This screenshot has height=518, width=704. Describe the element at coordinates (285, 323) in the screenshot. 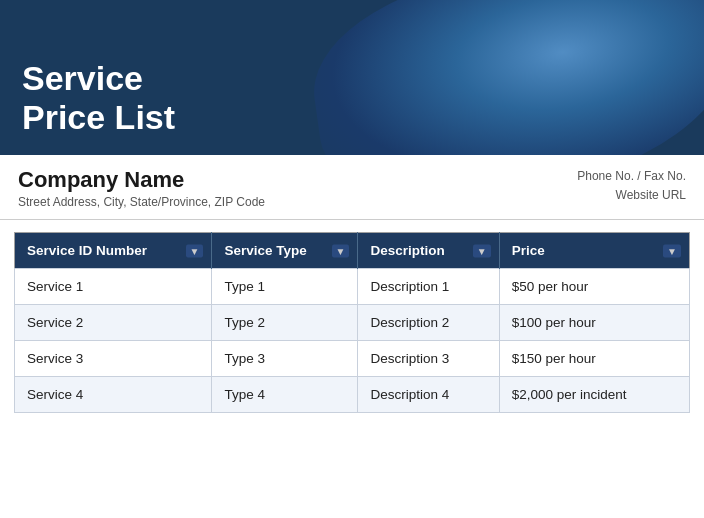

I see `cell-service_type-2: Type 2` at that location.